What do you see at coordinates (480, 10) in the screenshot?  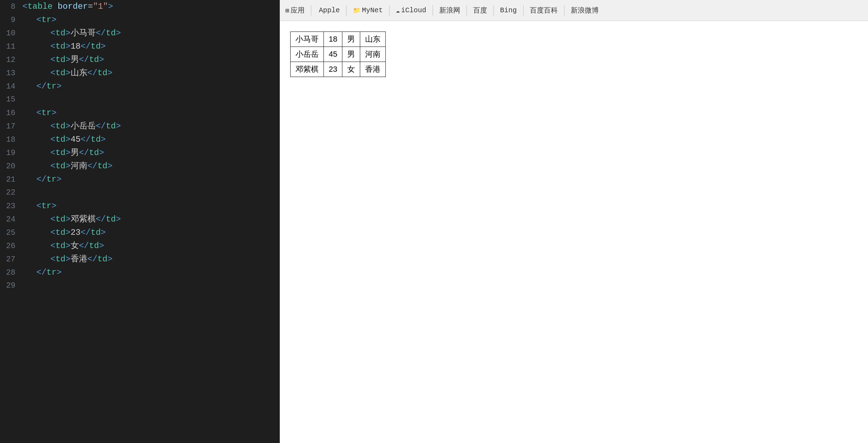 I see `toolbar-item-百度: 百度` at bounding box center [480, 10].